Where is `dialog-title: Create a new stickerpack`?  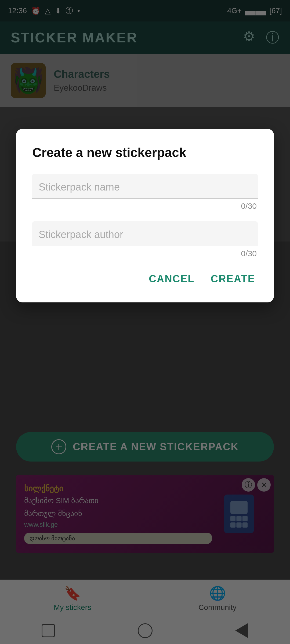
dialog-title: Create a new stickerpack is located at coordinates (145, 153).